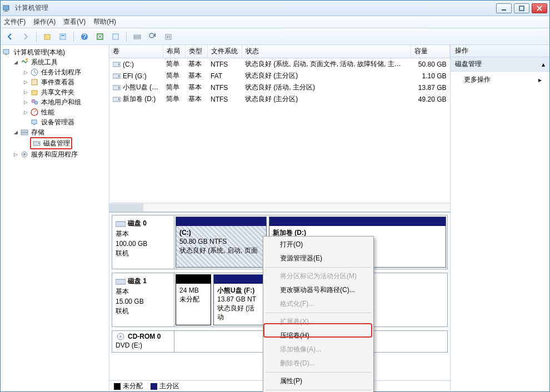 Image resolution: width=550 pixels, height=392 pixels. I want to click on ctx-format: 格式化(F)..., so click(318, 304).